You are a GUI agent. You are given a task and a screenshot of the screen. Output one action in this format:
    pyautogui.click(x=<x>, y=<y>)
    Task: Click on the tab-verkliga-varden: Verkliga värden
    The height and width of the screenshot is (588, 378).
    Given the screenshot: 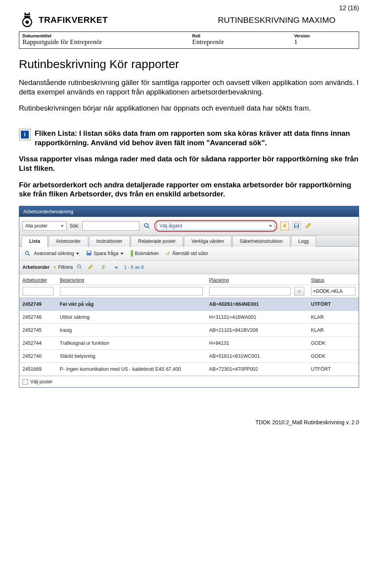 What is the action you would take?
    pyautogui.click(x=208, y=241)
    